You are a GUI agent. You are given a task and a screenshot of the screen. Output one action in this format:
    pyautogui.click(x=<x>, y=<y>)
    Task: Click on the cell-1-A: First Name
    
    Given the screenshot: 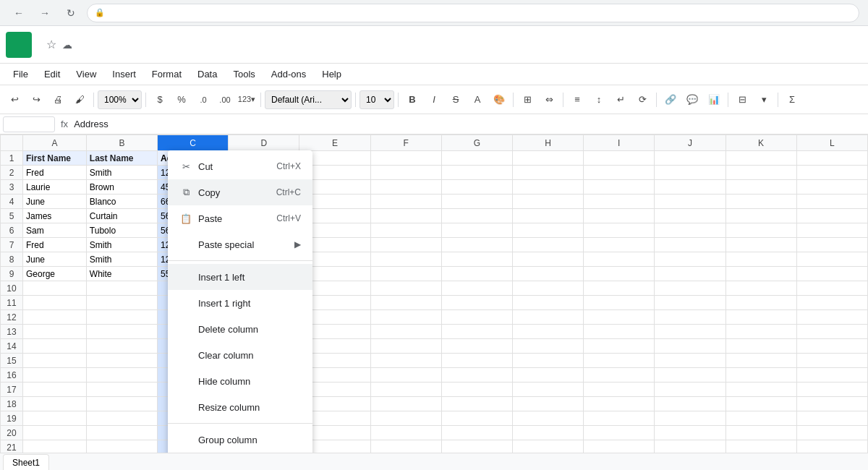 What is the action you would take?
    pyautogui.click(x=55, y=158)
    